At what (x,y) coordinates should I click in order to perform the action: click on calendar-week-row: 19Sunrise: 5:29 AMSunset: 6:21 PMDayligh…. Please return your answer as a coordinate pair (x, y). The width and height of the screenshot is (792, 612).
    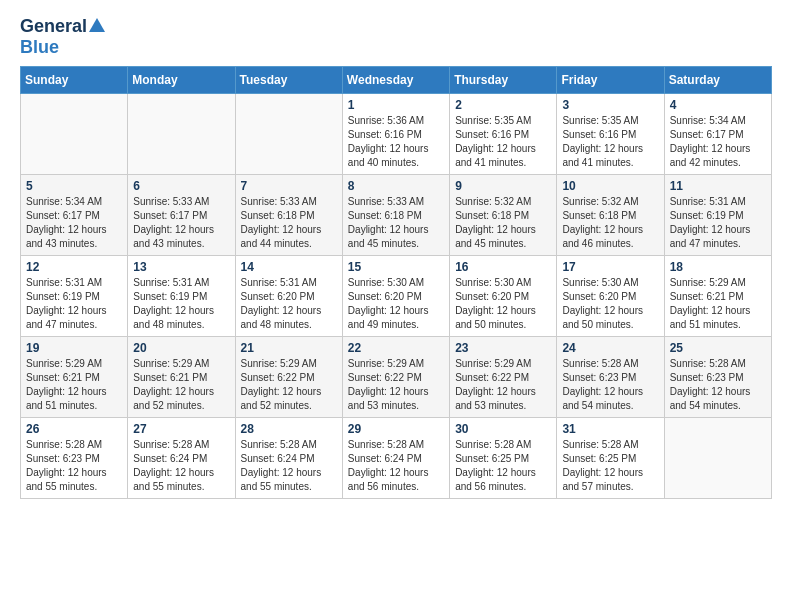
    Looking at the image, I should click on (396, 378).